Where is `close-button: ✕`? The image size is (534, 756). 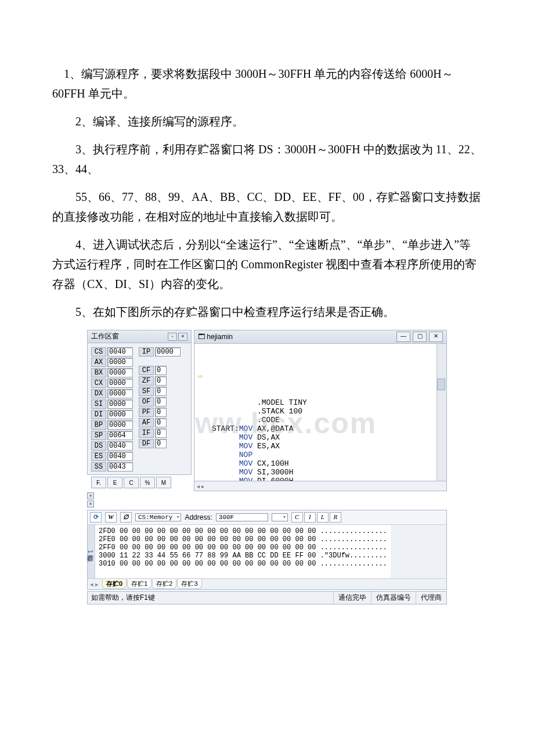
close-button: ✕ is located at coordinates (436, 337).